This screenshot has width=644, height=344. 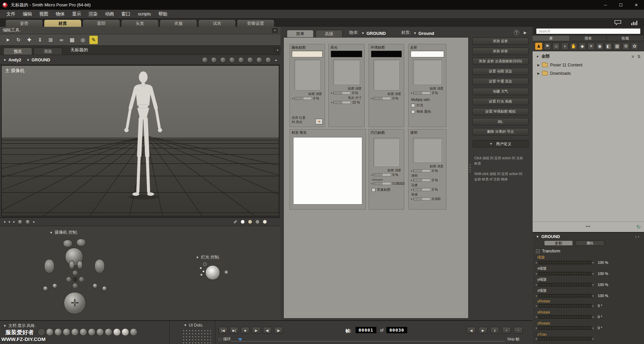 I want to click on style-texture-shaded, so click(x=133, y=332).